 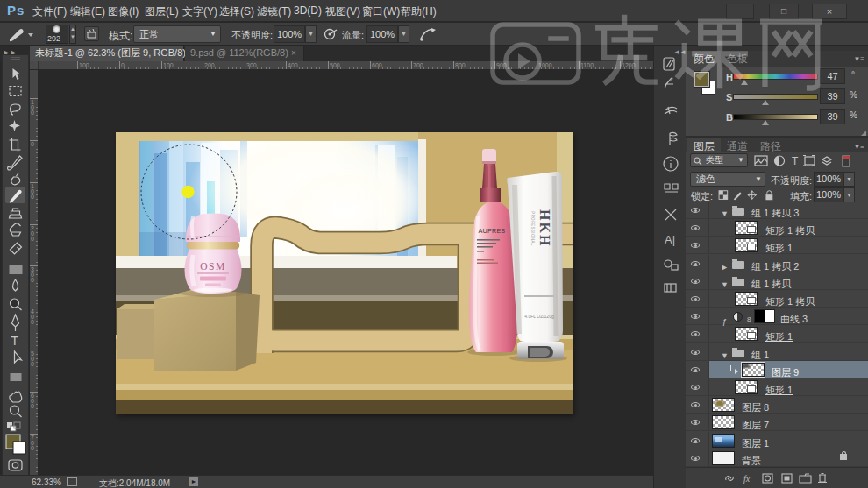 What do you see at coordinates (493, 231) in the screenshot?
I see `svg-text: AUPRES` at bounding box center [493, 231].